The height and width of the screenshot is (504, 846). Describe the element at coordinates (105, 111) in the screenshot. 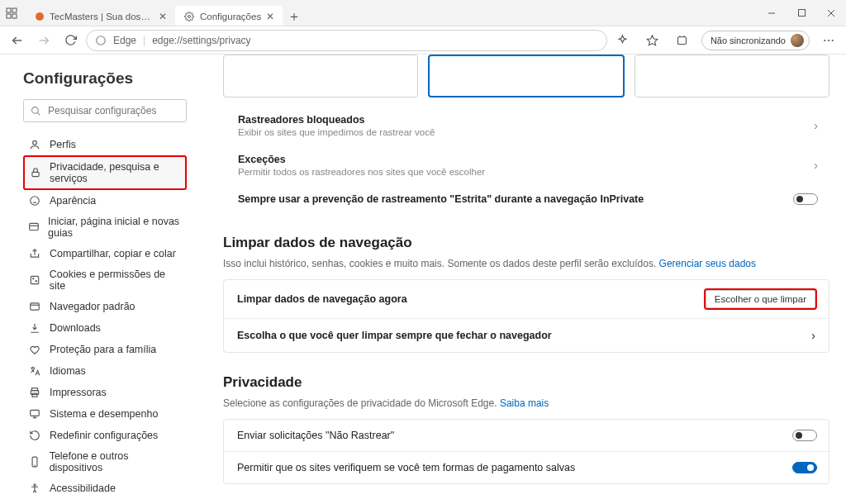

I see `search-settings-input: Pesquisar configurações` at that location.